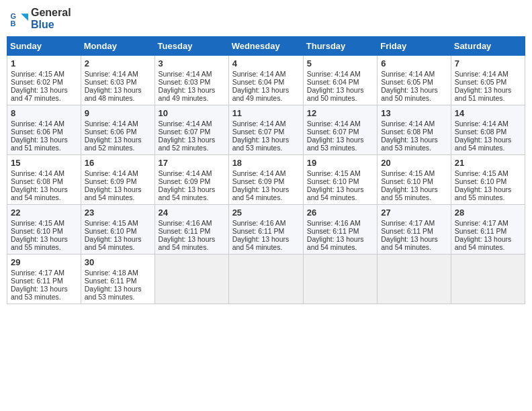 The image size is (532, 411). I want to click on calendar-cell: 15 Sunrise: 4:14 AM Sunset: 6:08 PM Dayl…, so click(44, 180).